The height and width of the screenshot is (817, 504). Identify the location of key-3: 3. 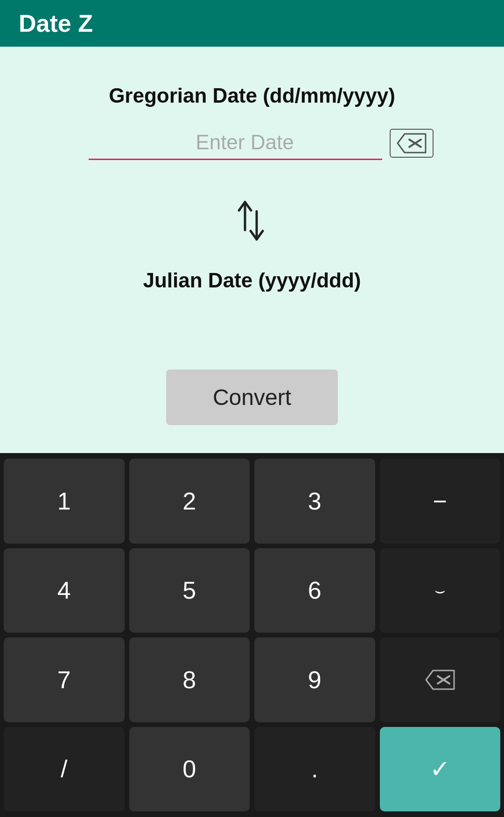
(315, 501).